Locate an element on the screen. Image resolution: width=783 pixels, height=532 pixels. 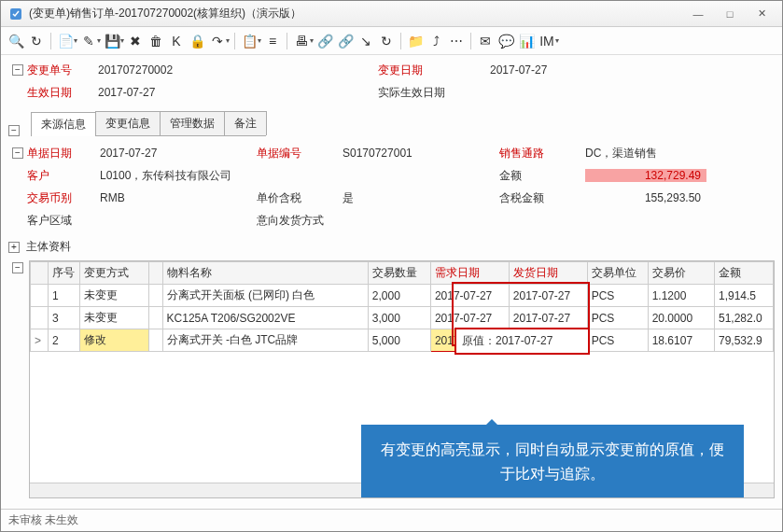
cell: 51,282.0 is located at coordinates (745, 318).